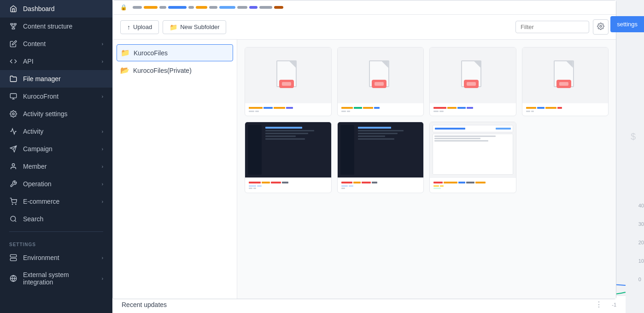 This screenshot has width=644, height=313. I want to click on recent-updates-label: Recent updates, so click(144, 305).